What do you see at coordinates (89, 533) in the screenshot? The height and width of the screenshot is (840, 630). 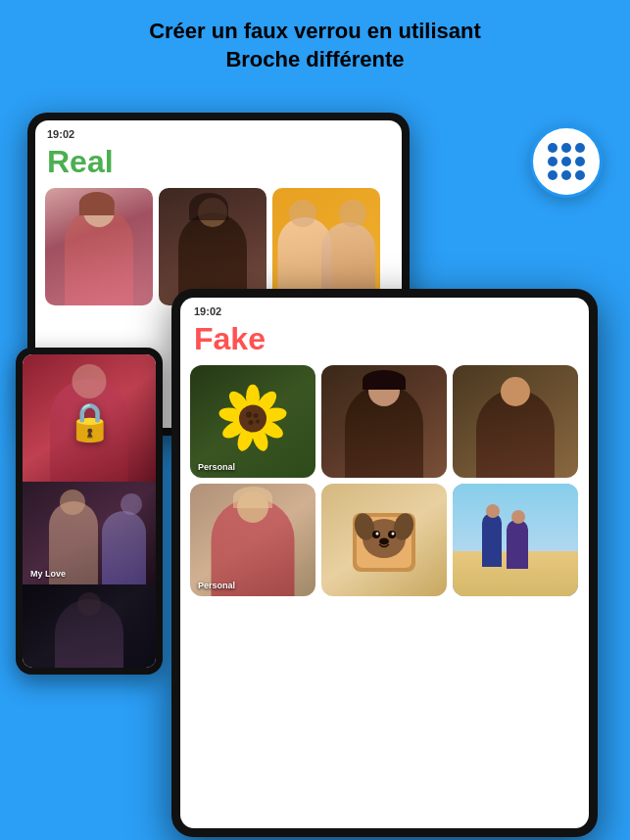 I see `my-love-photo: My Love` at bounding box center [89, 533].